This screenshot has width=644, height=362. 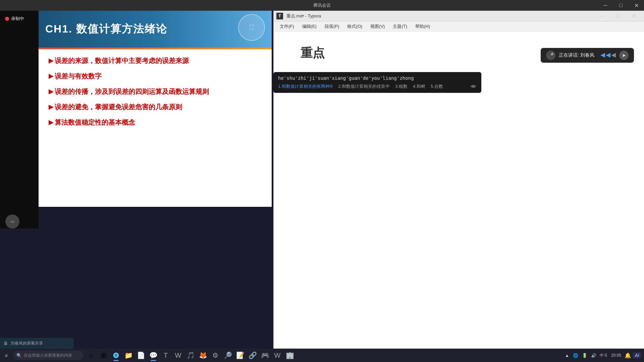 I want to click on typora-title: 重点.md• - Typora, so click(x=304, y=16).